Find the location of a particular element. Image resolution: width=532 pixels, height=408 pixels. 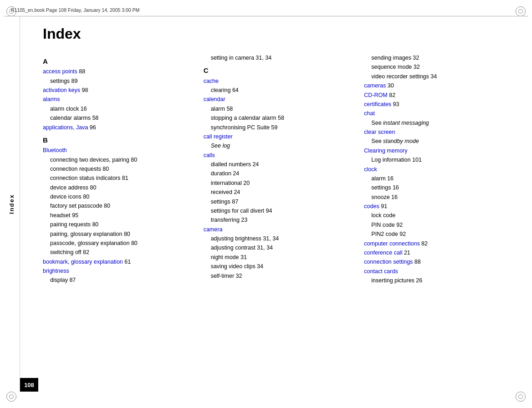

index-main-entry: codes 91 is located at coordinates (440, 207).